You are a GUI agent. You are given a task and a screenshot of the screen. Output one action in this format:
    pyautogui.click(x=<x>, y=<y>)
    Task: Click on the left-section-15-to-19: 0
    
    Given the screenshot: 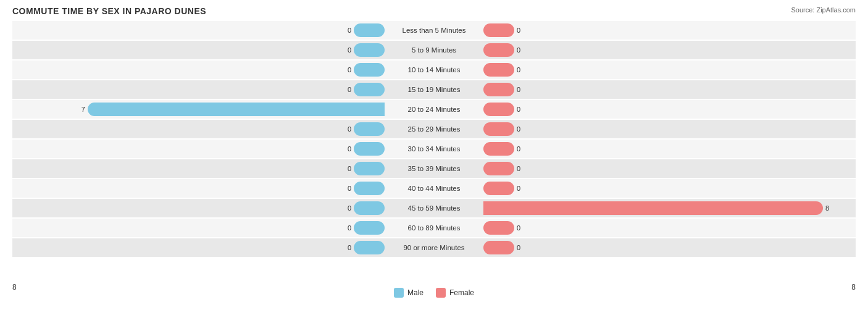 What is the action you would take?
    pyautogui.click(x=199, y=90)
    